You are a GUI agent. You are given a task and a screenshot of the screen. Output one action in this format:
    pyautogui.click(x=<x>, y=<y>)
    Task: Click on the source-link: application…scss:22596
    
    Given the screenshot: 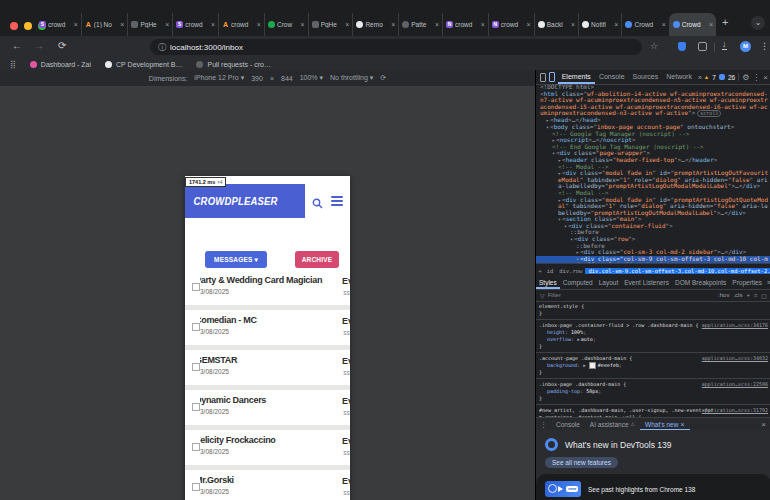 What is the action you would take?
    pyautogui.click(x=735, y=384)
    